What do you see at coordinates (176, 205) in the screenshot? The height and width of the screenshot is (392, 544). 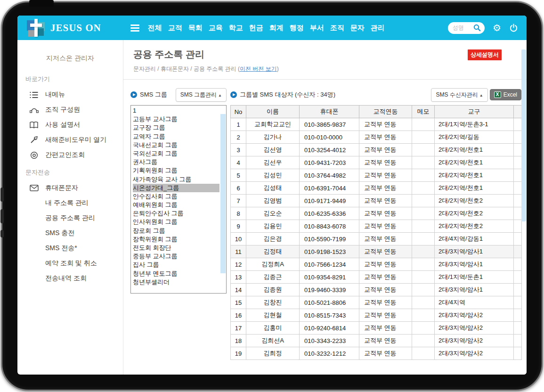 I see `group-list-item-11: 예배위원회 그룹` at bounding box center [176, 205].